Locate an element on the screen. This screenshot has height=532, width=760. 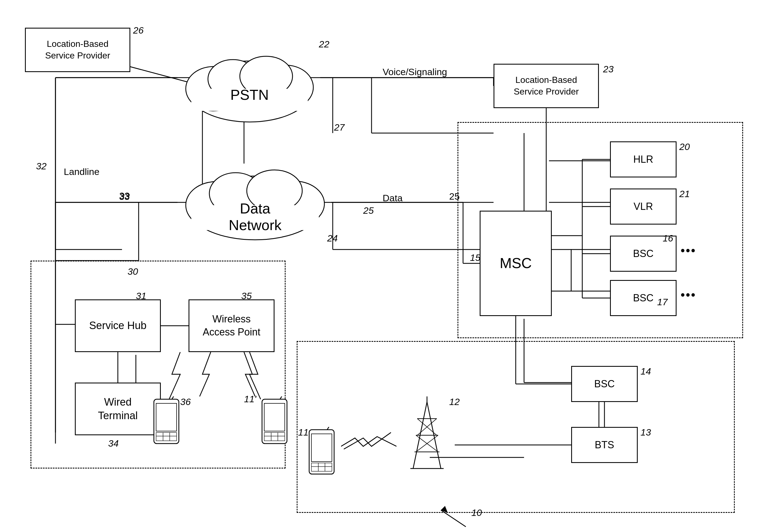
location-provider-top-label: Location-BasedService Provider is located at coordinates (78, 50).